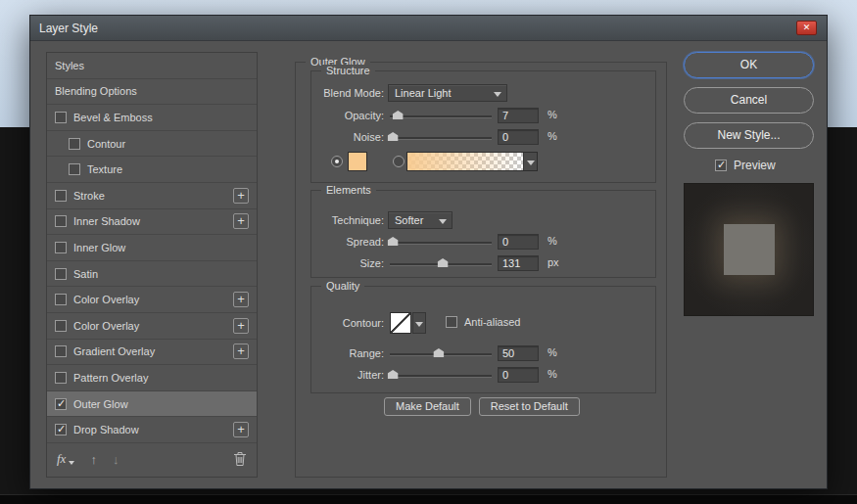 Image resolution: width=857 pixels, height=504 pixels. Describe the element at coordinates (61, 459) in the screenshot. I see `fx-icon: fx` at that location.